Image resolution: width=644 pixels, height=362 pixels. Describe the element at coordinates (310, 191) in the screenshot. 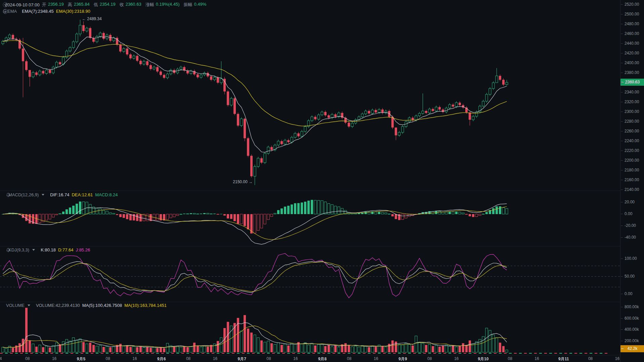

I see `divider-macd` at that location.